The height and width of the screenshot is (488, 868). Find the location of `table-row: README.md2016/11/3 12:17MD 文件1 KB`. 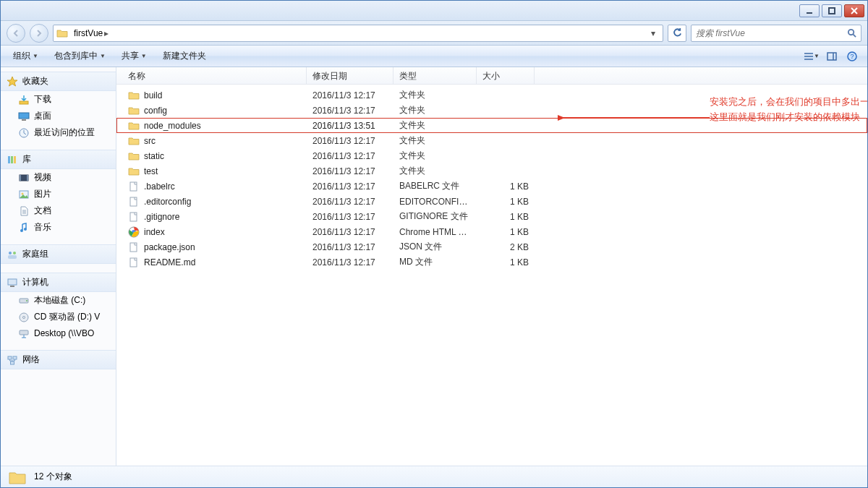

table-row: README.md2016/11/3 12:17MD 文件1 KB is located at coordinates (492, 262).